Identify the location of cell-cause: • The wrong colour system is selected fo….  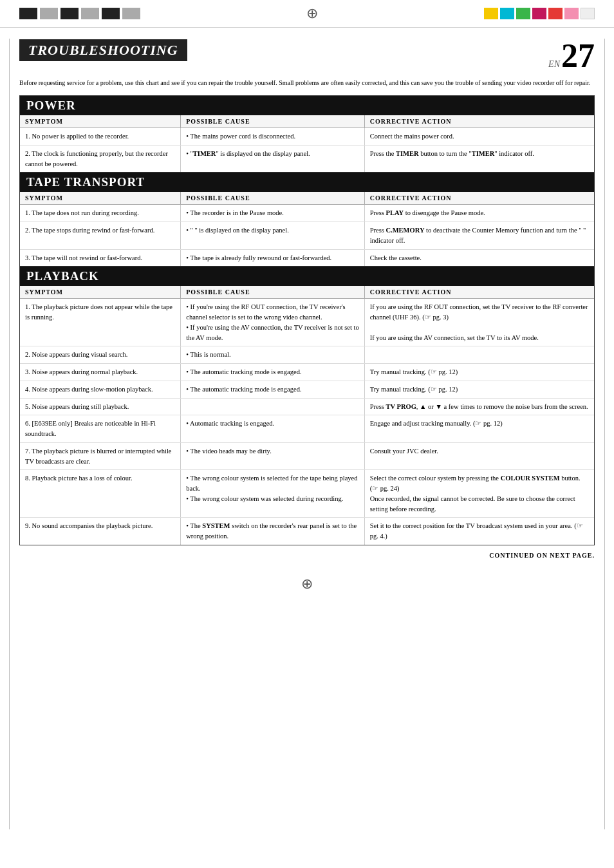
(273, 494).